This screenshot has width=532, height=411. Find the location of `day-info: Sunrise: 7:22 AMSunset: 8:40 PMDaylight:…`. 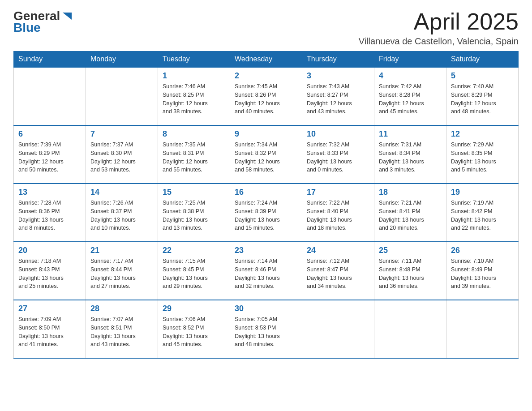

day-info: Sunrise: 7:22 AMSunset: 8:40 PMDaylight:… is located at coordinates (338, 216).